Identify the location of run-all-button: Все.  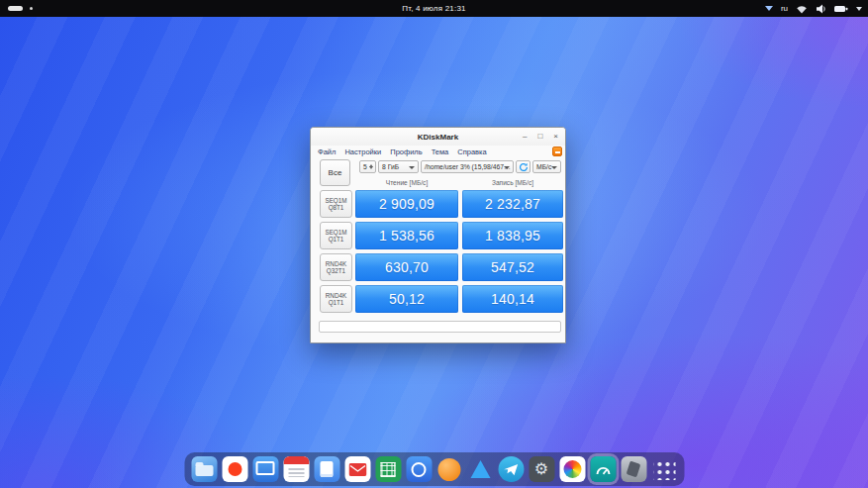
(335, 172).